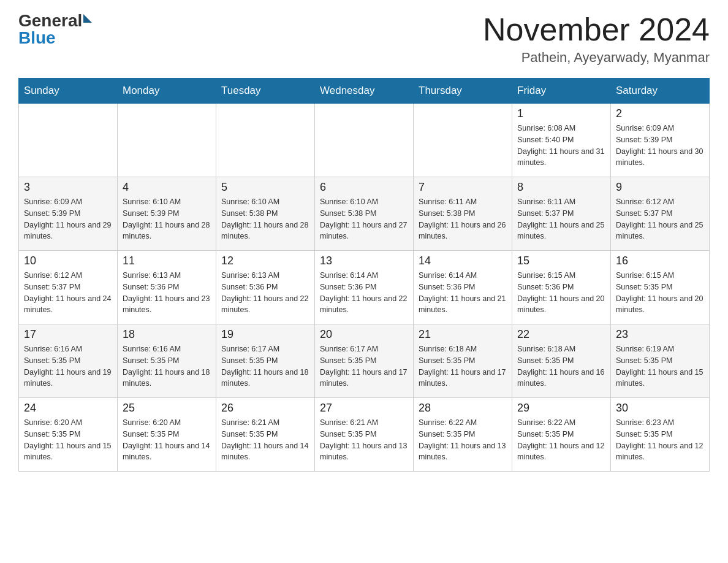 Image resolution: width=728 pixels, height=563 pixels. I want to click on calendar-cell: 8 Sunrise: 6:11 AMSunset: 5:37 PMDayligh…, so click(561, 214).